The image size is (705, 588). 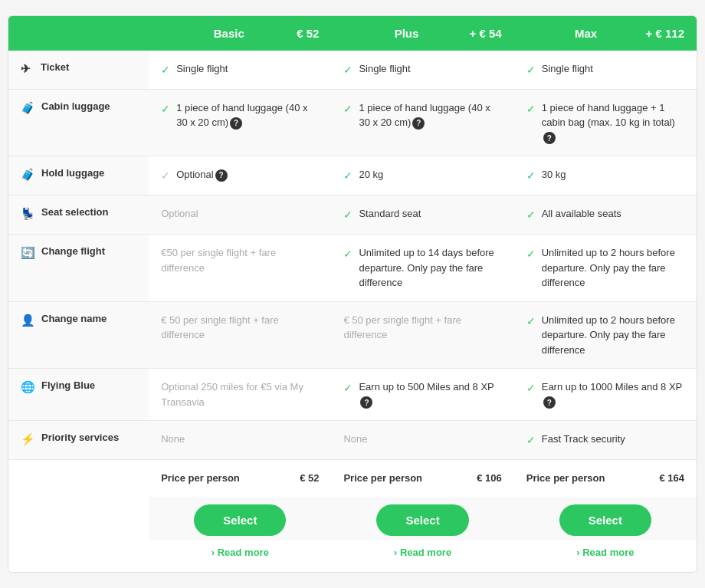 What do you see at coordinates (422, 520) in the screenshot?
I see `select-plus-button: Select` at bounding box center [422, 520].